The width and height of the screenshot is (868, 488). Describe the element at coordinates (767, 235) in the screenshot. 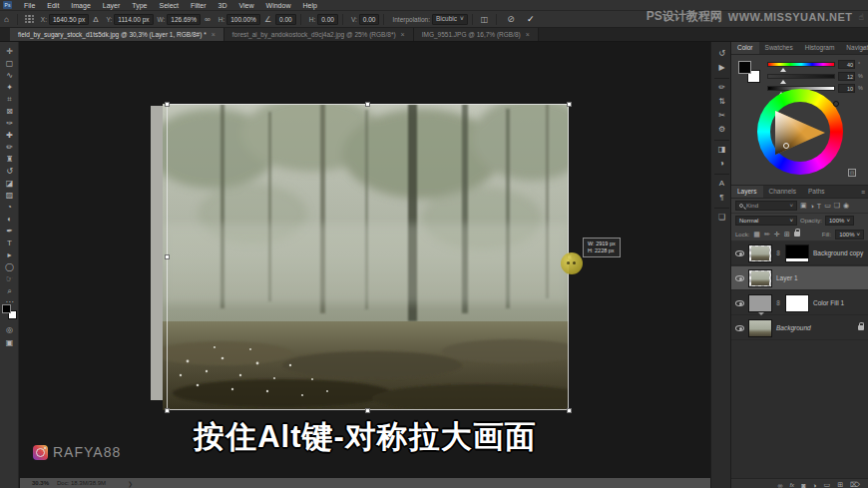

I see `lock-pixels-icon: ✏` at that location.